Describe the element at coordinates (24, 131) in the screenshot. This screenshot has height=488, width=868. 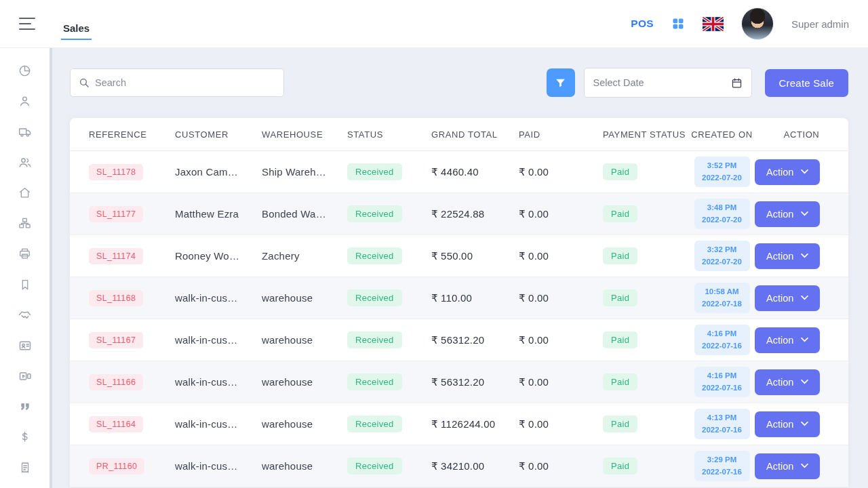
I see `sidebar-item-suppliers` at that location.